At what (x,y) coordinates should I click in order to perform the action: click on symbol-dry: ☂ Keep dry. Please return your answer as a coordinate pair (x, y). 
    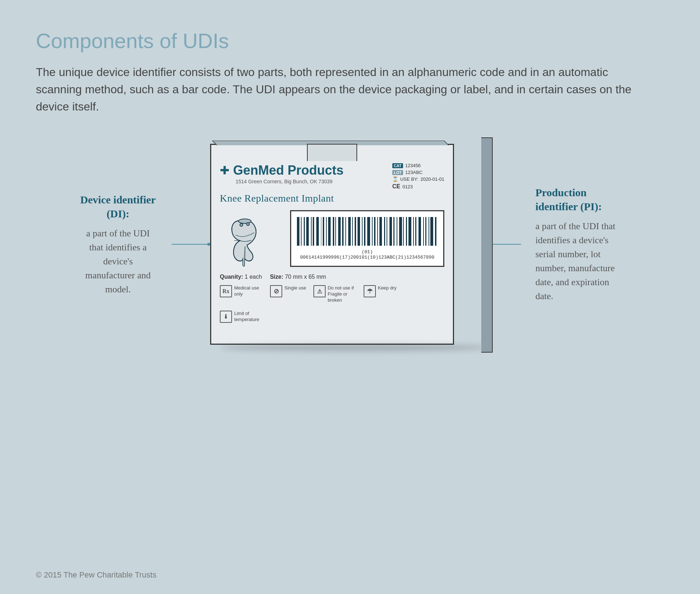
    Looking at the image, I should click on (380, 291).